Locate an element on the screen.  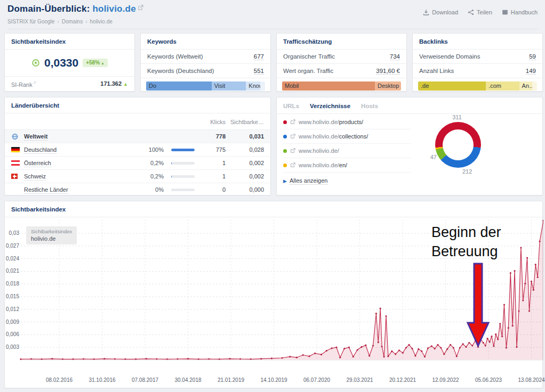
bar-segment: Mobil is located at coordinates (328, 86).